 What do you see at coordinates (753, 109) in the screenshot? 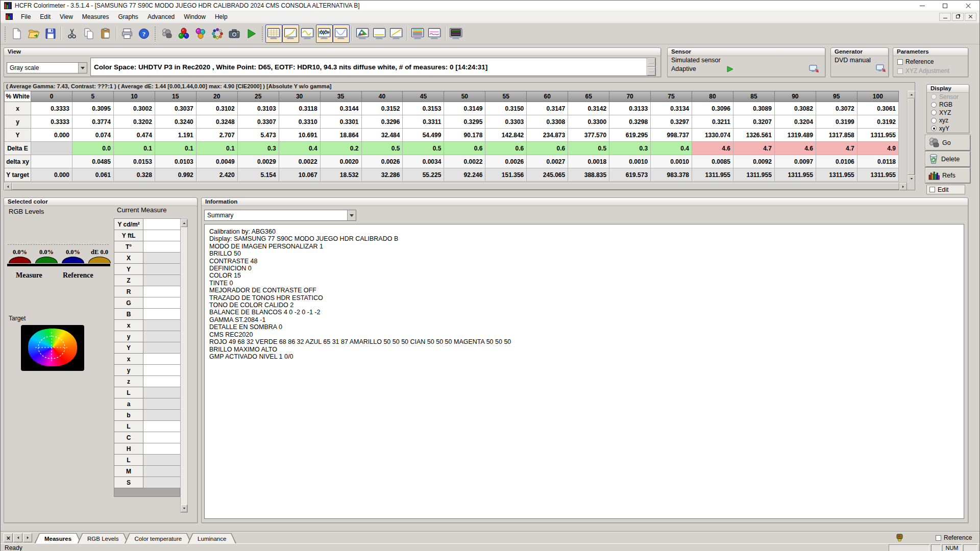
I see `grid-cell: 0.3089` at bounding box center [753, 109].